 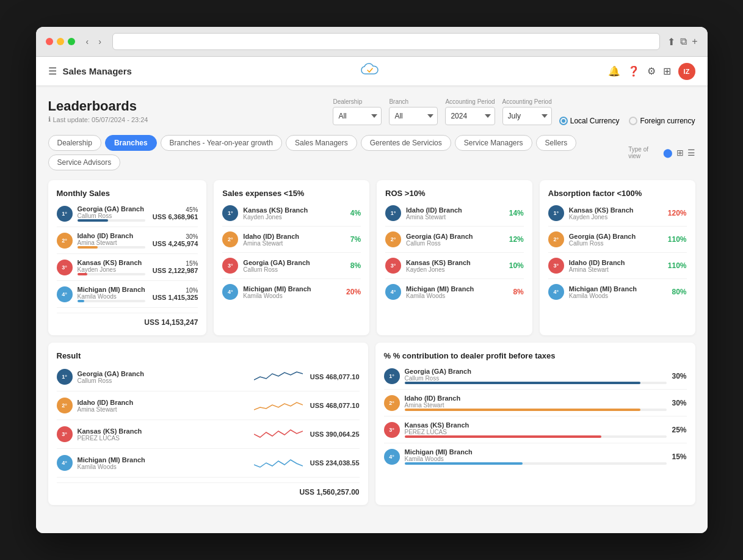 I want to click on traffic-lights, so click(x=60, y=42).